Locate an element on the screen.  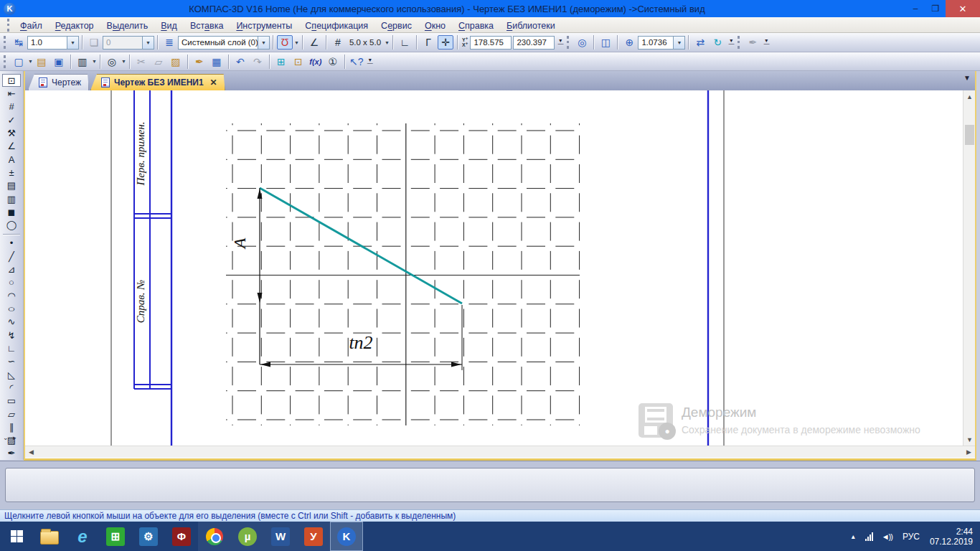
brush-icon: ✒ is located at coordinates (11, 453).